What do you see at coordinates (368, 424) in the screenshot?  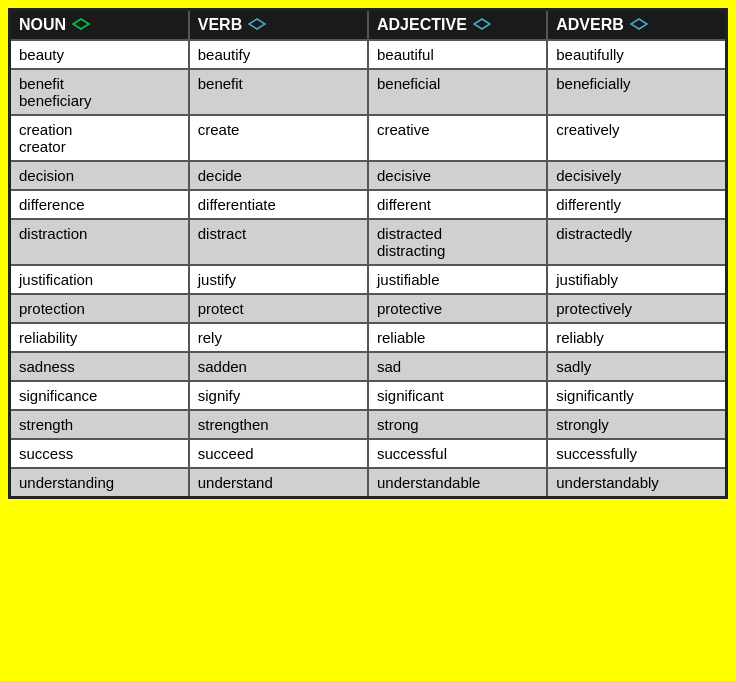 I see `table-row: strengthstrengthenstrongstrongly` at bounding box center [368, 424].